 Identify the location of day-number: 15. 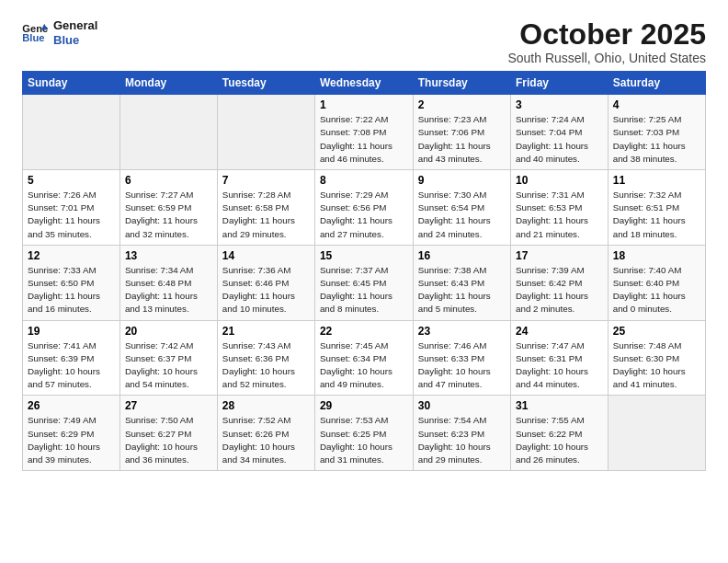
(364, 256).